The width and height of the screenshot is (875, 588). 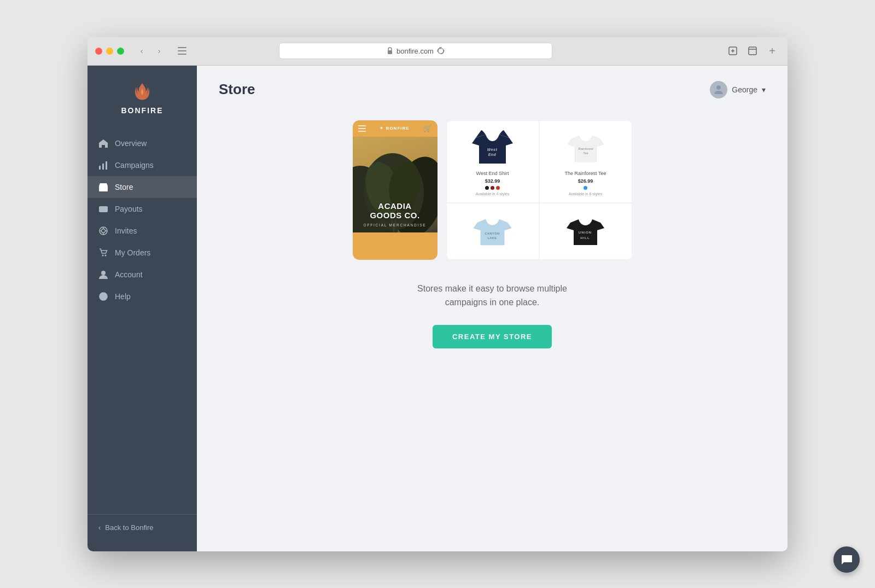 What do you see at coordinates (142, 209) in the screenshot?
I see `sidebar-item-payouts: Payouts` at bounding box center [142, 209].